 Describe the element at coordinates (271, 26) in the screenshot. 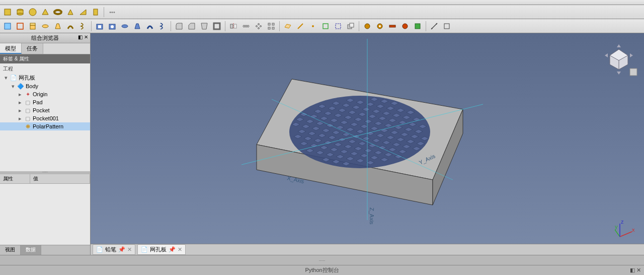

I see `multi-transform-icon` at that location.